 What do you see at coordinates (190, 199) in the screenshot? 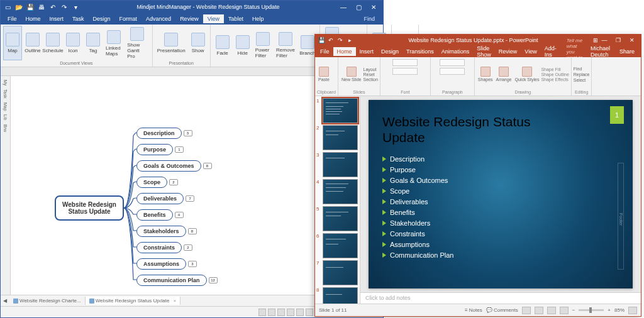
I see `subtopic-count: 7` at bounding box center [190, 199].